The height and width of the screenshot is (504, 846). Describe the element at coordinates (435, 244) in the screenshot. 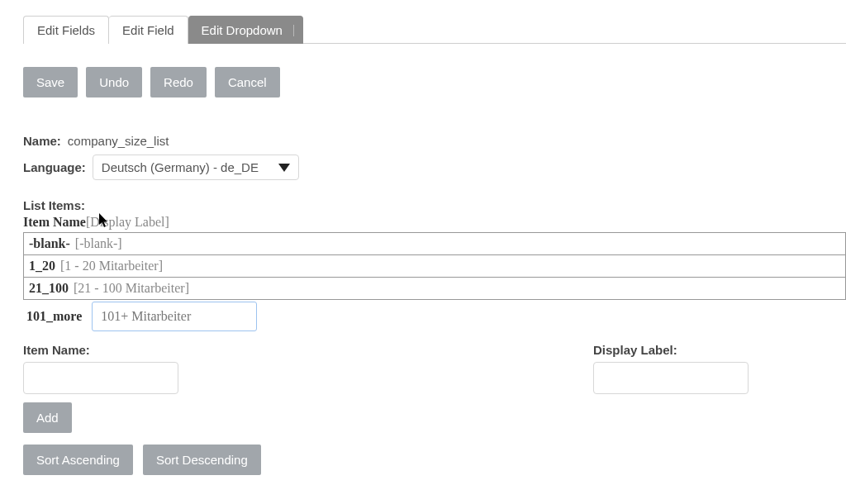

I see `list-row: -blank- [-blank-]` at that location.